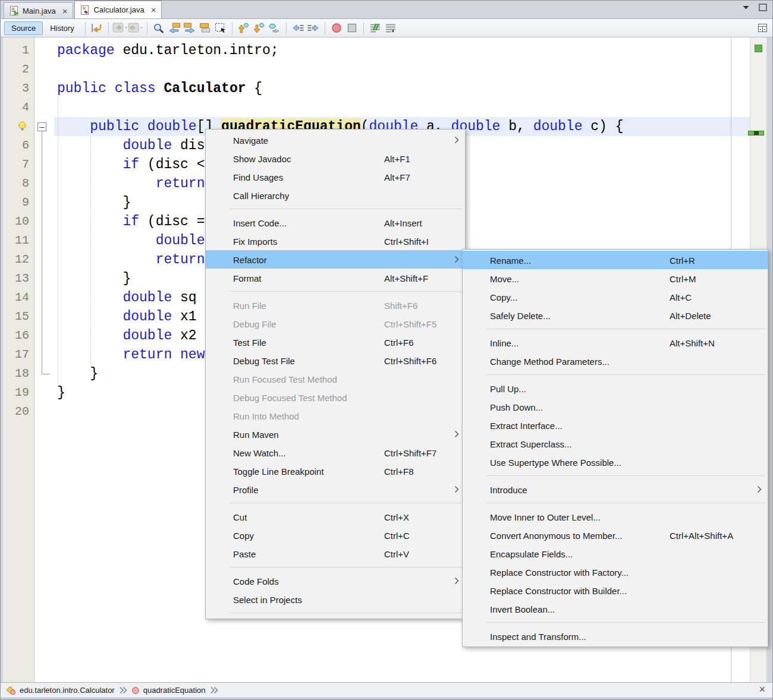  Describe the element at coordinates (746, 8) in the screenshot. I see `tab-list-caret-icon` at that location.